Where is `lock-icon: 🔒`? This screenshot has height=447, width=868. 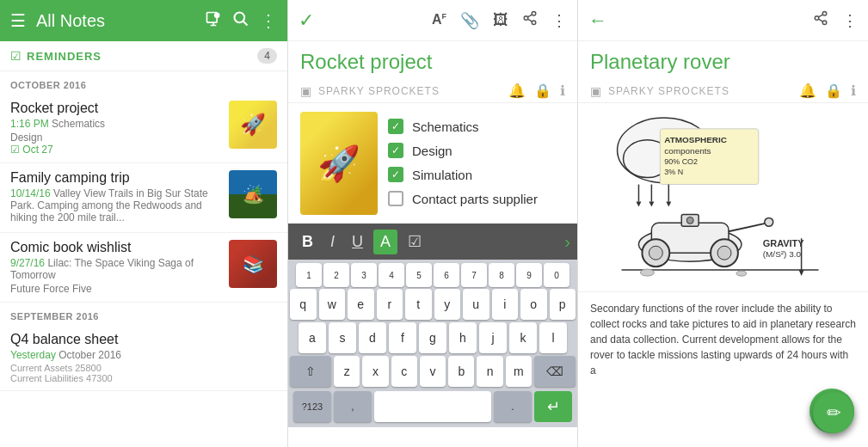
lock-icon: 🔒 is located at coordinates (543, 91).